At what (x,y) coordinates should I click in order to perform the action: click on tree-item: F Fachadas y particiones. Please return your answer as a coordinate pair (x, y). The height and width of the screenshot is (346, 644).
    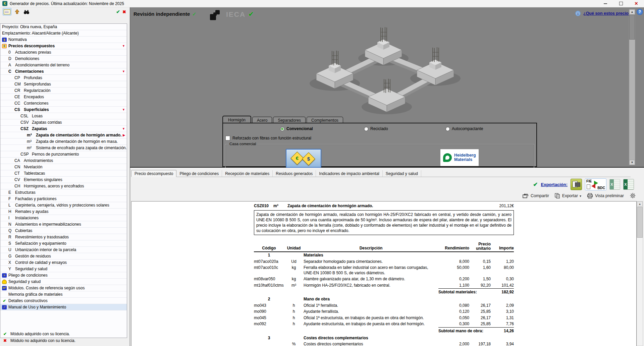
    Looking at the image, I should click on (64, 199).